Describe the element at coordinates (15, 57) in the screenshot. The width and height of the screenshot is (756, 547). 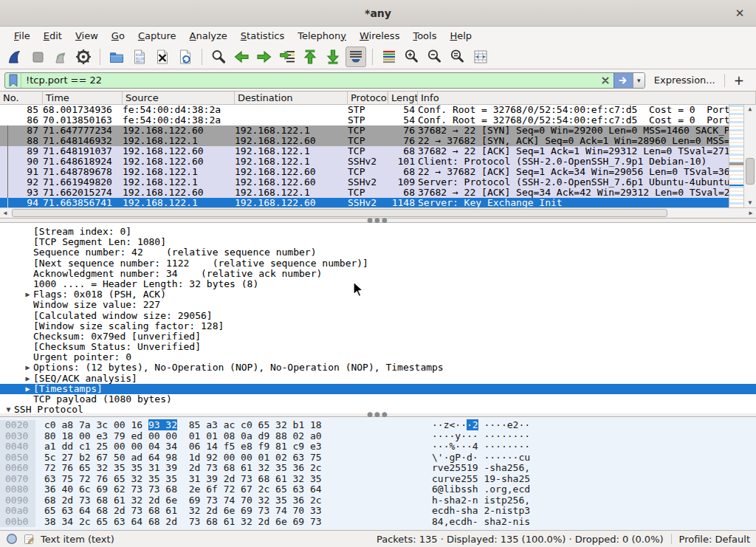
I see `start-capture-button` at that location.